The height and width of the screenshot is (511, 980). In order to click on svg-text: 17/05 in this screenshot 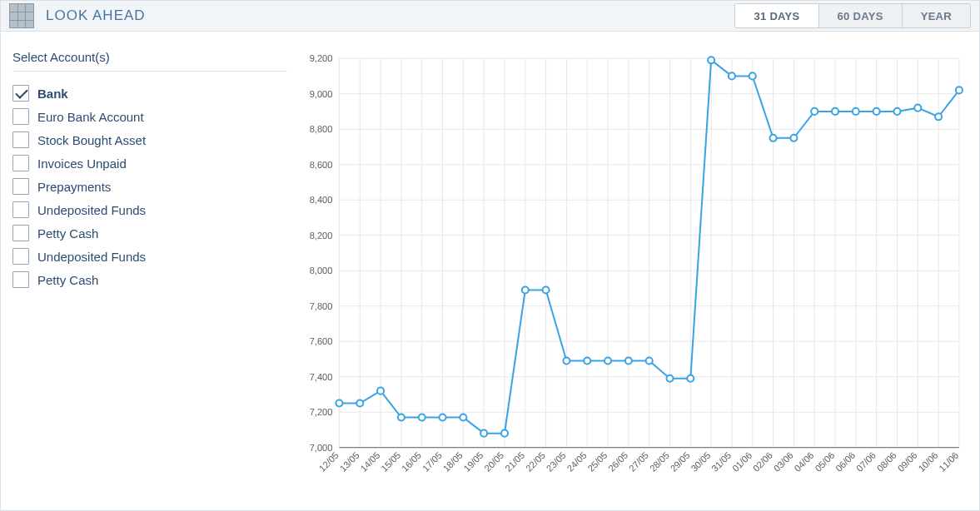, I will do `click(432, 462)`.